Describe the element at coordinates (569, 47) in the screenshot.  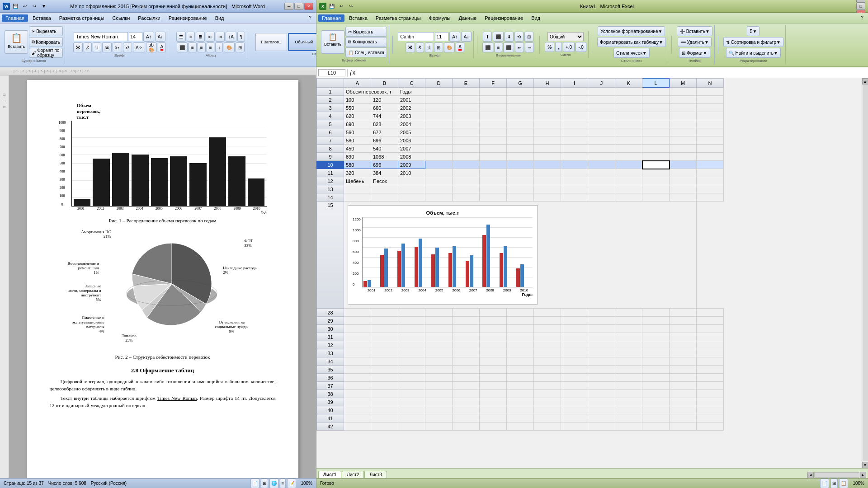
I see `excel-inc-dec-btn: +.0` at that location.